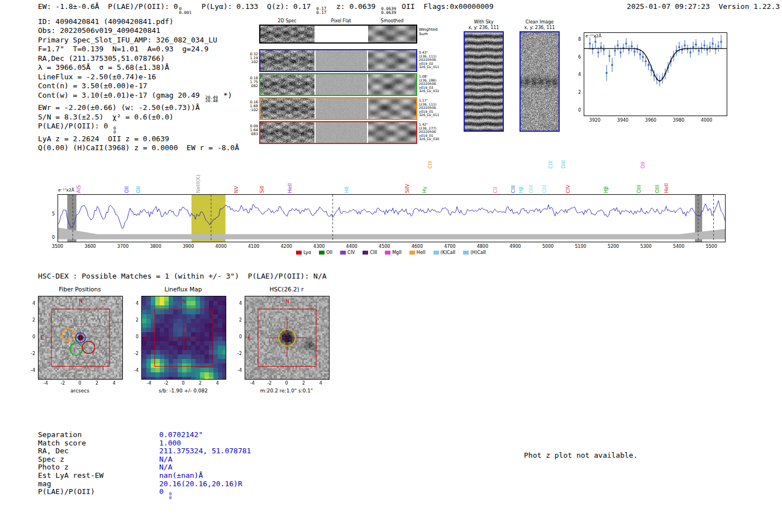 This screenshot has height=532, width=782. What do you see at coordinates (568, 189) in the screenshot?
I see `emission-line-label: CIV` at bounding box center [568, 189].